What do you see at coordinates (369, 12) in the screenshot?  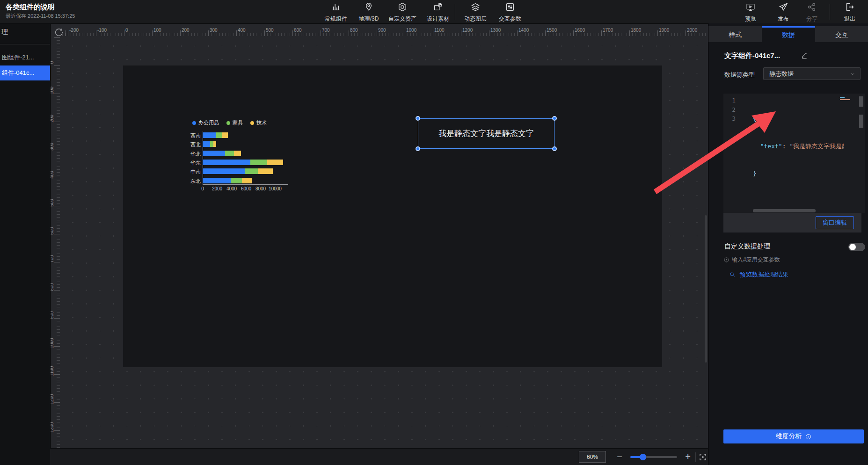 I see `toolbar-geo-3d: 地理/3D` at bounding box center [369, 12].